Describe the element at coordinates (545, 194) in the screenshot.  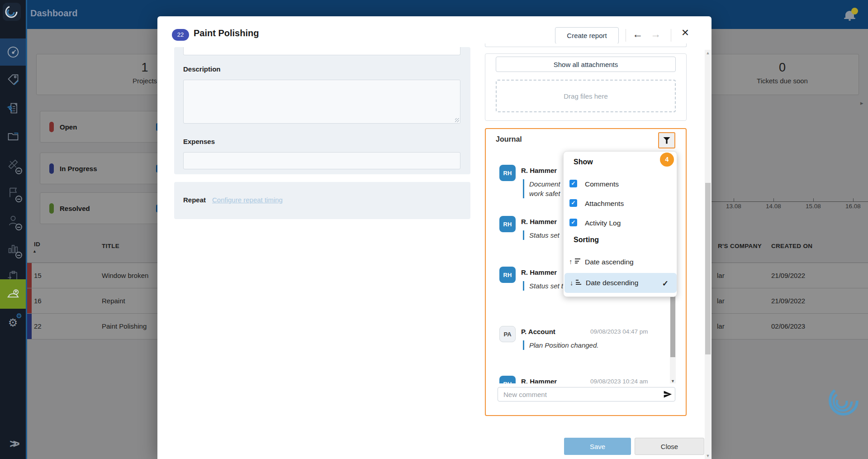
I see `entry-text-line: work safet` at that location.